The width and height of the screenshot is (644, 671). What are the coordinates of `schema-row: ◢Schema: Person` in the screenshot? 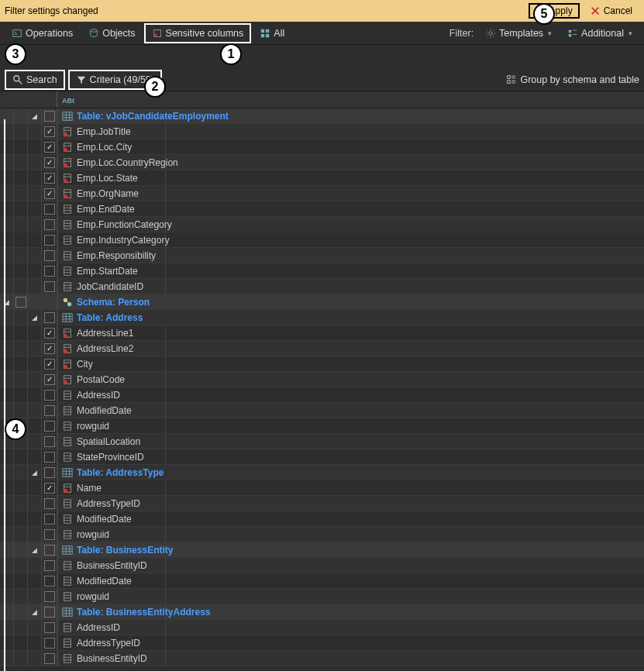 It's located at (322, 302).